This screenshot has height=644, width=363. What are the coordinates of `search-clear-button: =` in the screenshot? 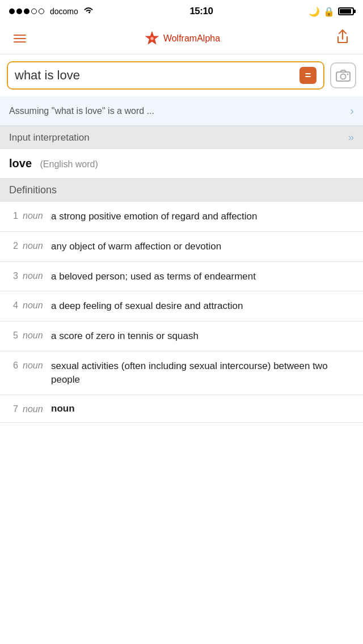 It's located at (308, 75).